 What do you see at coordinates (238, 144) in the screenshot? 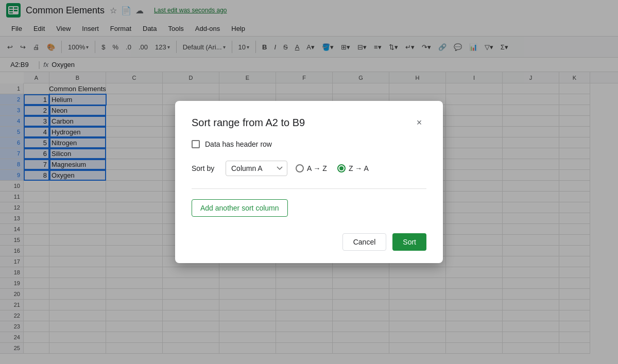
I see `header-row-label: Data has header row` at bounding box center [238, 144].